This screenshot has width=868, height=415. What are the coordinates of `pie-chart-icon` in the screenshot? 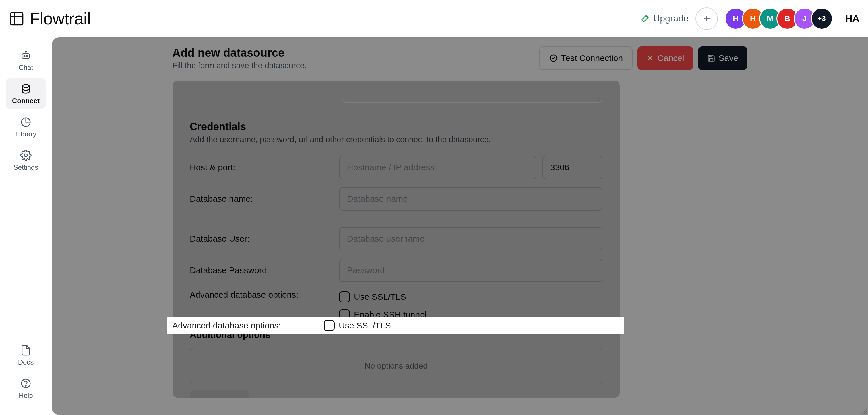 It's located at (26, 122).